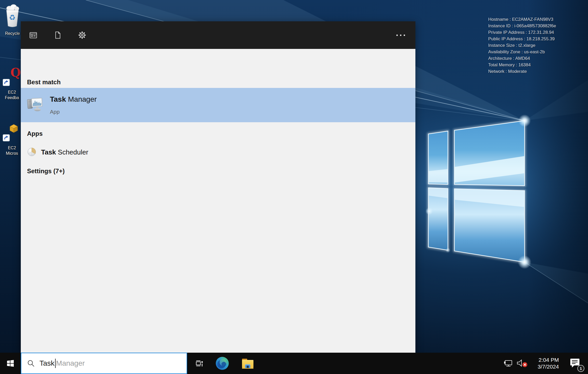  Describe the element at coordinates (65, 152) in the screenshot. I see `result-title: Task Scheduler` at that location.